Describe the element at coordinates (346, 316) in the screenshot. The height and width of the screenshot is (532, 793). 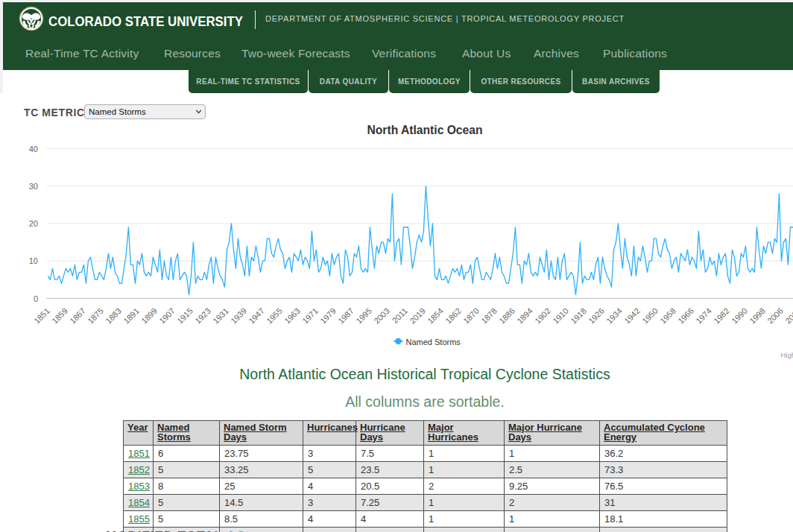
I see `svg-text: 1987` at that location.